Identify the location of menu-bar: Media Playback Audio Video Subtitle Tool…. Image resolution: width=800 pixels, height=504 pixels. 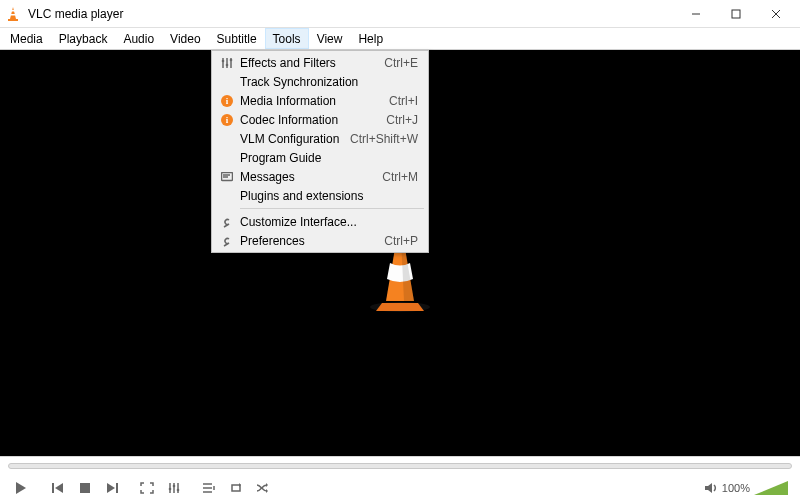
(400, 39).